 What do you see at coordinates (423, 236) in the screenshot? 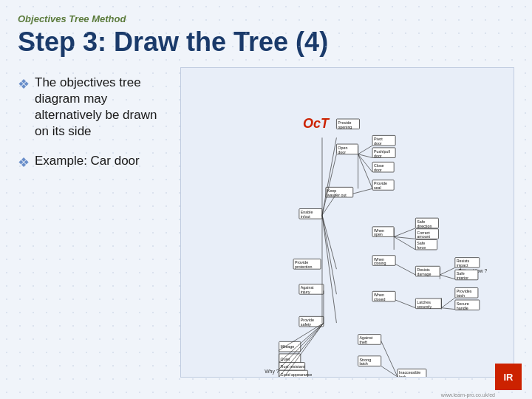
I see `svg-text: amount` at bounding box center [423, 236].